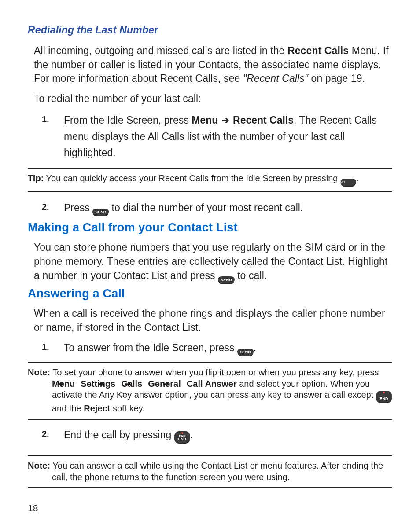 The image size is (420, 532). What do you see at coordinates (68, 408) in the screenshot?
I see `text: and the` at bounding box center [68, 408].